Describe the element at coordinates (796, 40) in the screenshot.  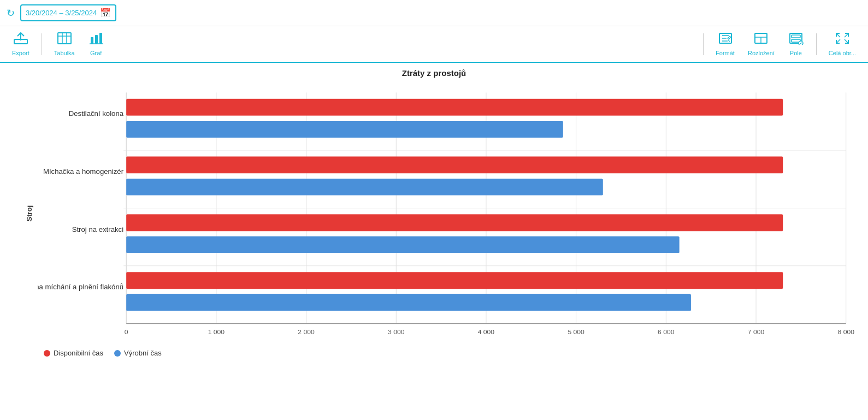
I see `field-icon` at that location.